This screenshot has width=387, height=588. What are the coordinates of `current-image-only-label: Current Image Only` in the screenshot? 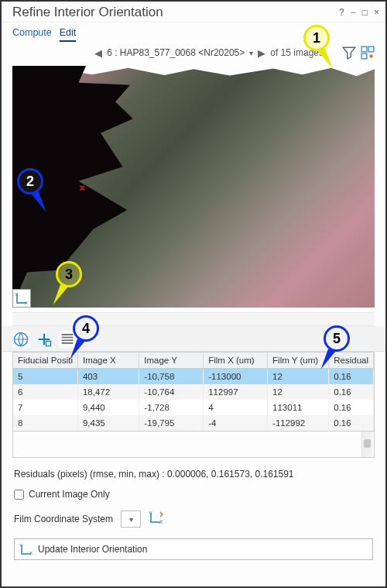 It's located at (70, 494).